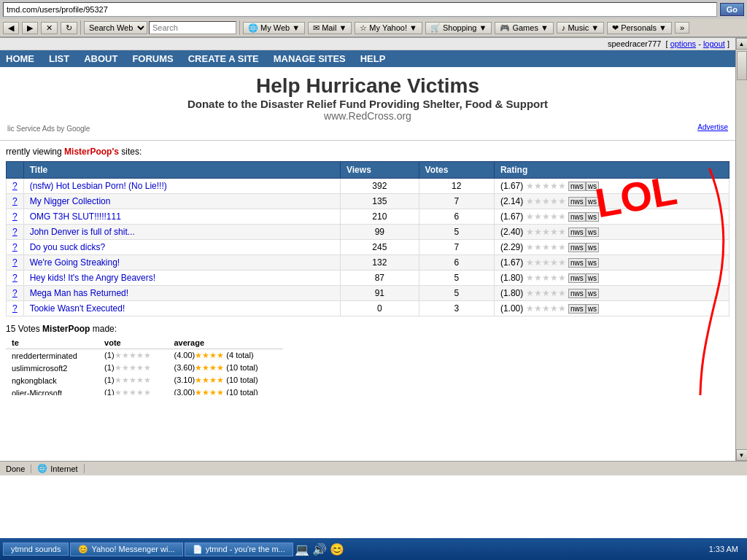 The width and height of the screenshot is (747, 560). I want to click on votes-row: uslimmicrosoft2 (1)★★★★★ (3.60)★★★★ (10 …, so click(144, 368).